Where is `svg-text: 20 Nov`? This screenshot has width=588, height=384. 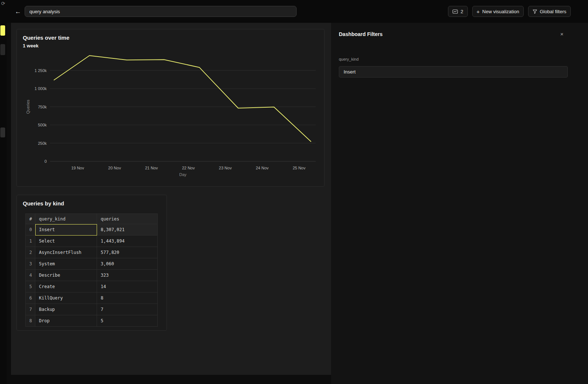 svg-text: 20 Nov is located at coordinates (115, 168).